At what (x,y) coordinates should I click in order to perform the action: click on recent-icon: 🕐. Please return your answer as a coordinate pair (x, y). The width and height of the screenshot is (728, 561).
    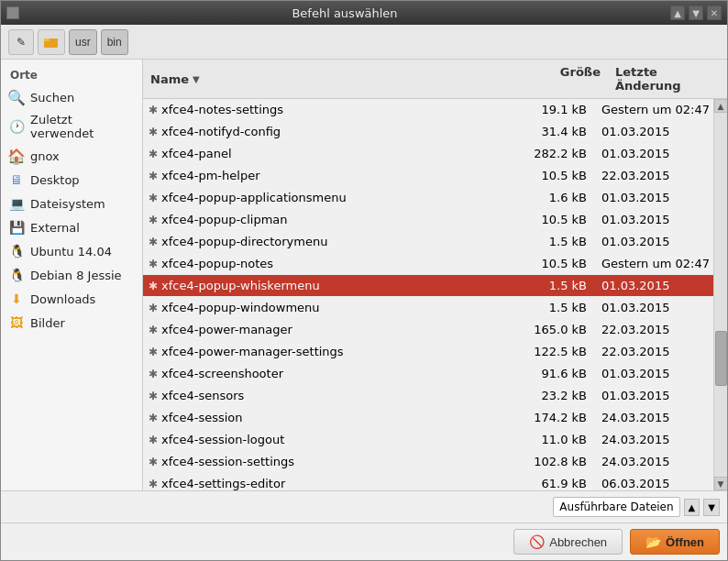
    Looking at the image, I should click on (17, 126).